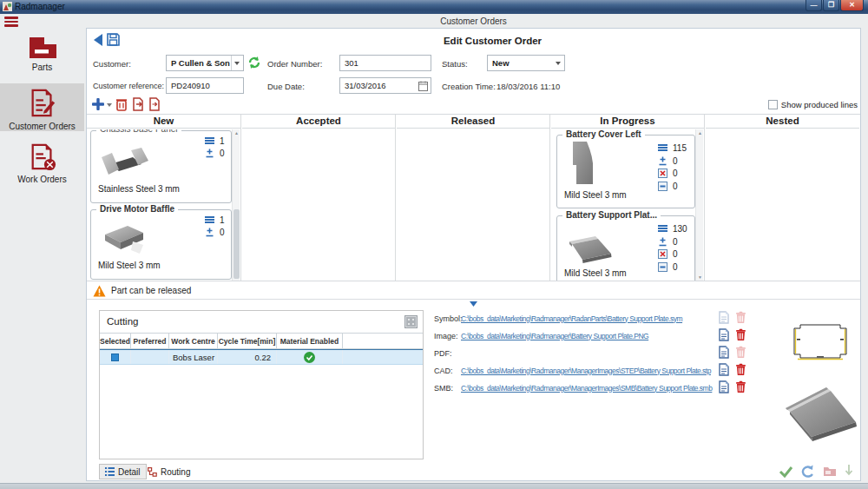 Image resolution: width=868 pixels, height=489 pixels. Describe the element at coordinates (98, 104) in the screenshot. I see `add-line-button` at that location.